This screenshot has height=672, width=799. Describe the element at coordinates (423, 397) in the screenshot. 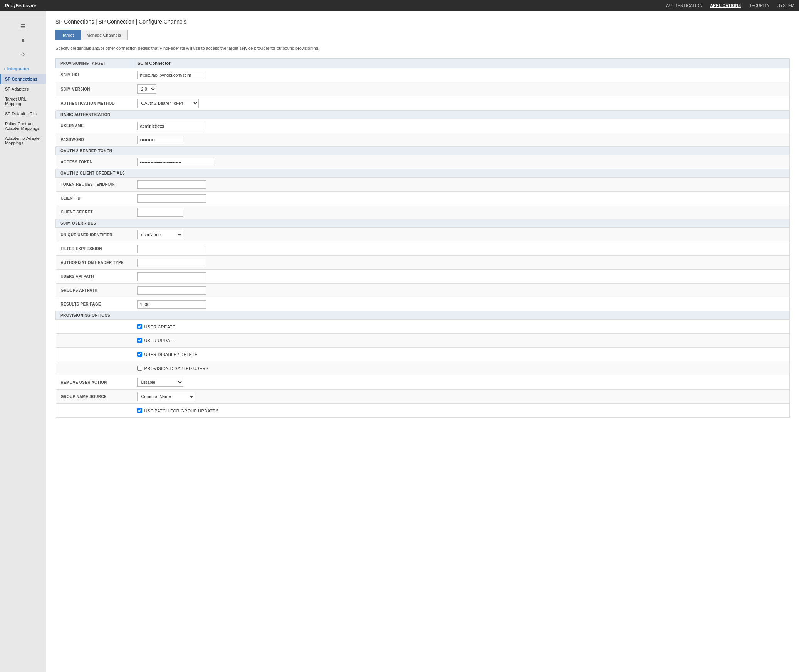

I see `group-name-source-row: GROUP NAME SOURCE Common Name Distinguis…` at that location.